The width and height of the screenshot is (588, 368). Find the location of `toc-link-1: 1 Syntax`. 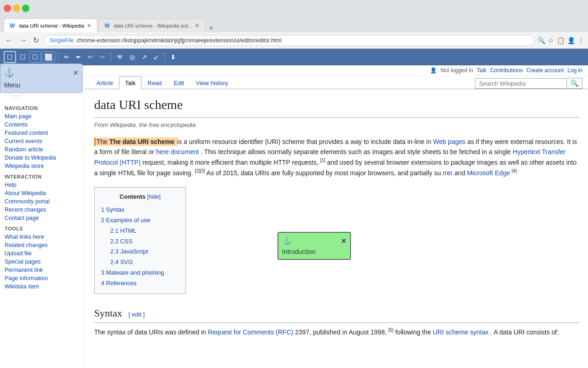

toc-link-1: 1 Syntax is located at coordinates (113, 210).